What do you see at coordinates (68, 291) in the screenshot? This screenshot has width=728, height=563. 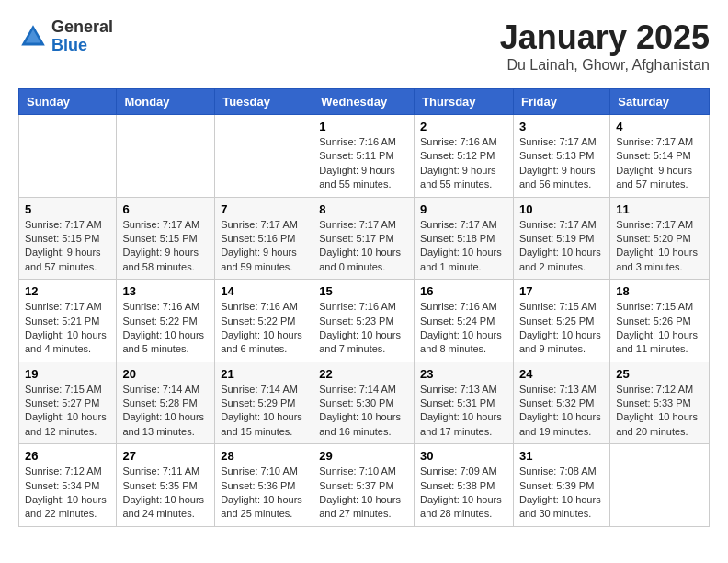 I see `day-number: 12` at bounding box center [68, 291].